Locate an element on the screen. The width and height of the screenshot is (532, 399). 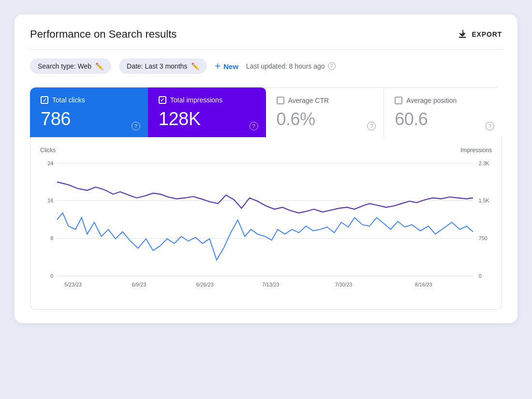
clicks-checkbox is located at coordinates (44, 100).